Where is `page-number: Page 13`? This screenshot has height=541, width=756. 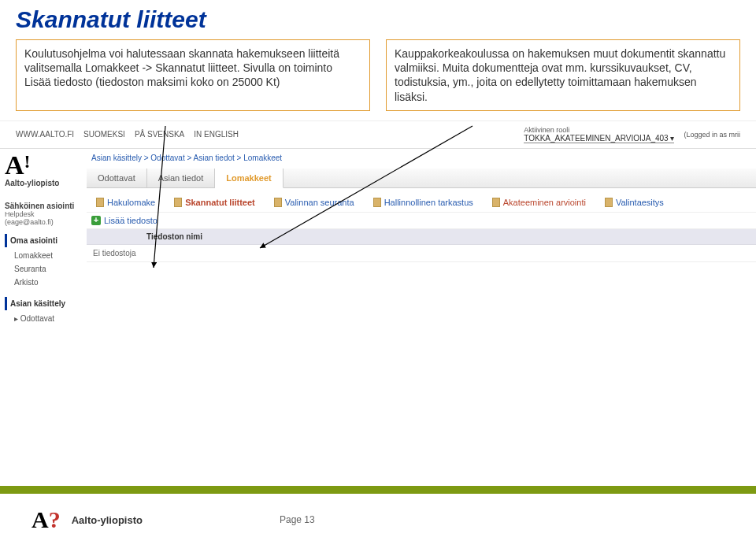 page-number: Page 13 is located at coordinates (298, 520).